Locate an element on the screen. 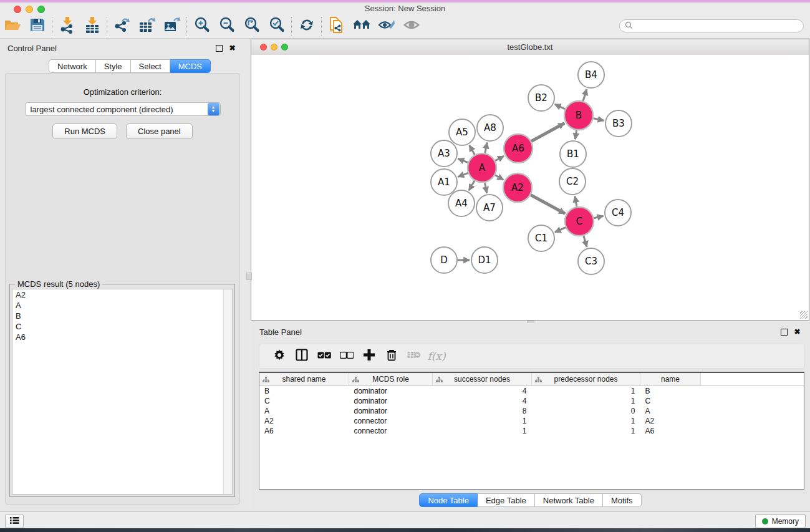 This screenshot has width=810, height=532. edge-C-C1 is located at coordinates (560, 230).